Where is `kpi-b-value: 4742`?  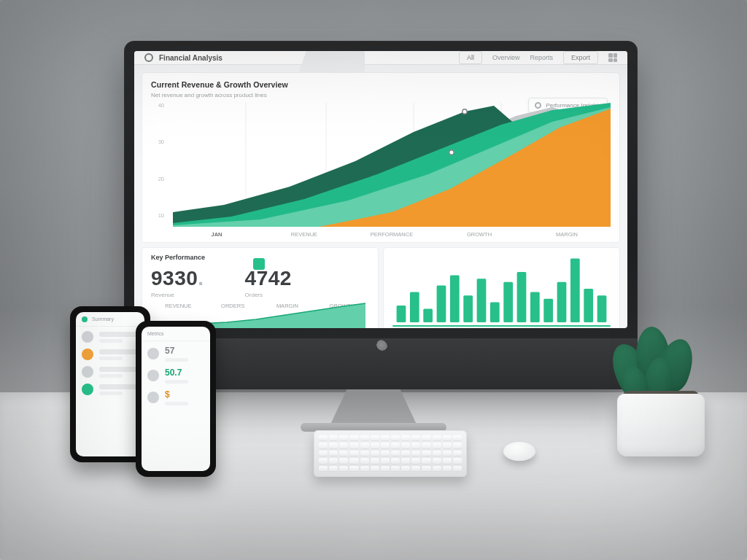
kpi-b-value: 4742 is located at coordinates (268, 279).